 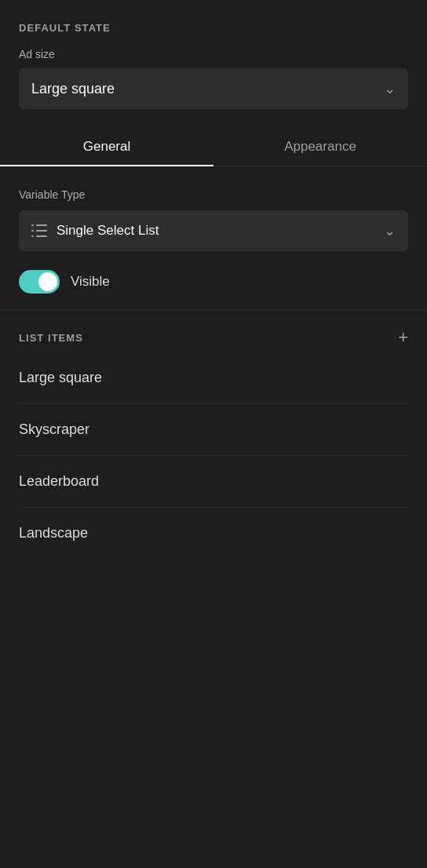 What do you see at coordinates (214, 482) in the screenshot?
I see `list-item: Leaderboard` at bounding box center [214, 482].